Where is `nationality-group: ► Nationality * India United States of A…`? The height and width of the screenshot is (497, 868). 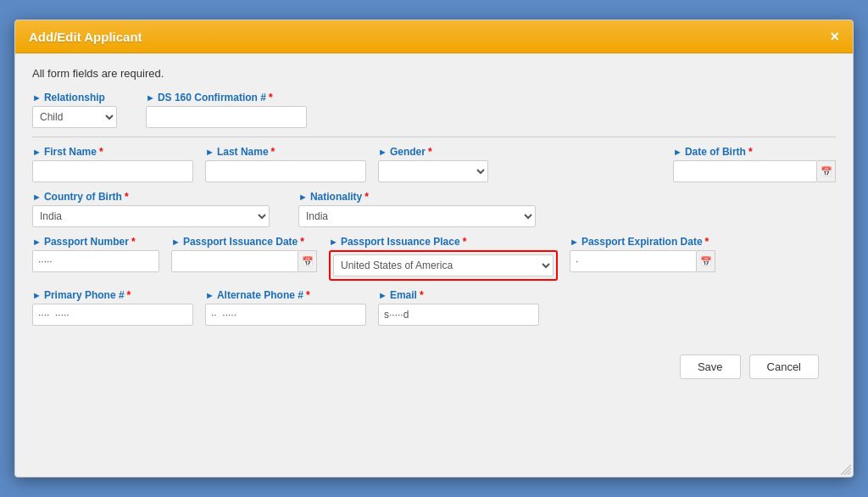 nationality-group: ► Nationality * India United States of A… is located at coordinates (417, 209).